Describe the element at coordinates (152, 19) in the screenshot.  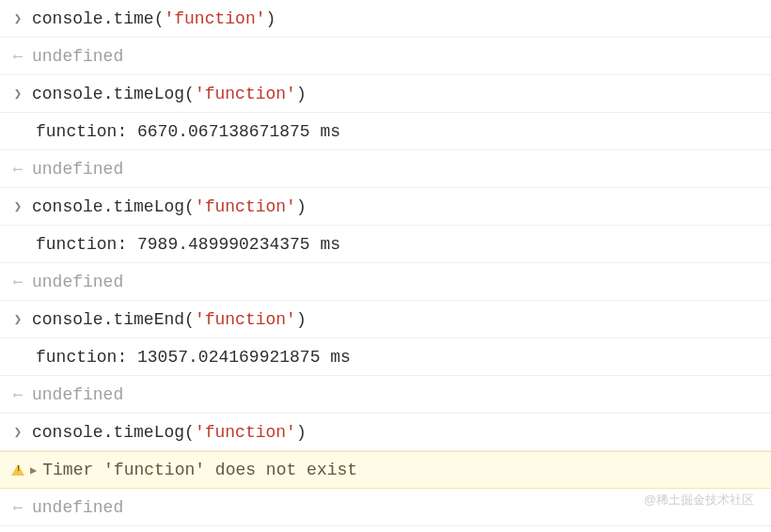
I see `code-line: console.time('function')` at that location.